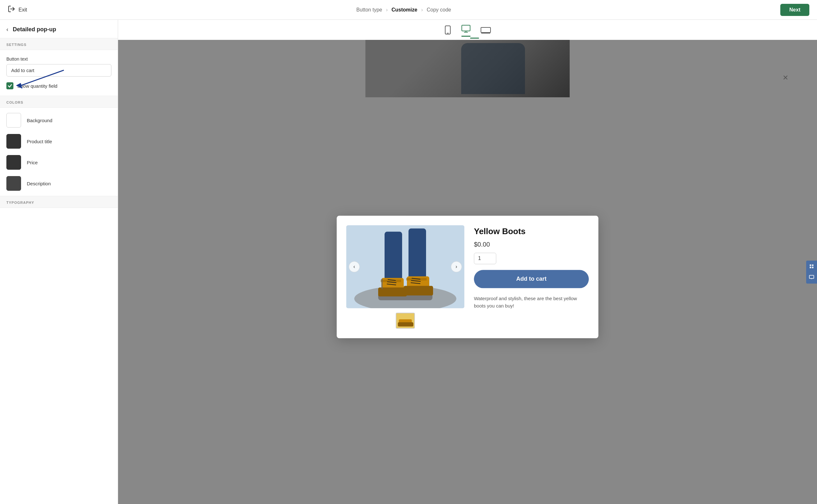 This screenshot has width=817, height=504. Describe the element at coordinates (532, 302) in the screenshot. I see `product-description: Waterproof and stylish, these are the be…` at that location.